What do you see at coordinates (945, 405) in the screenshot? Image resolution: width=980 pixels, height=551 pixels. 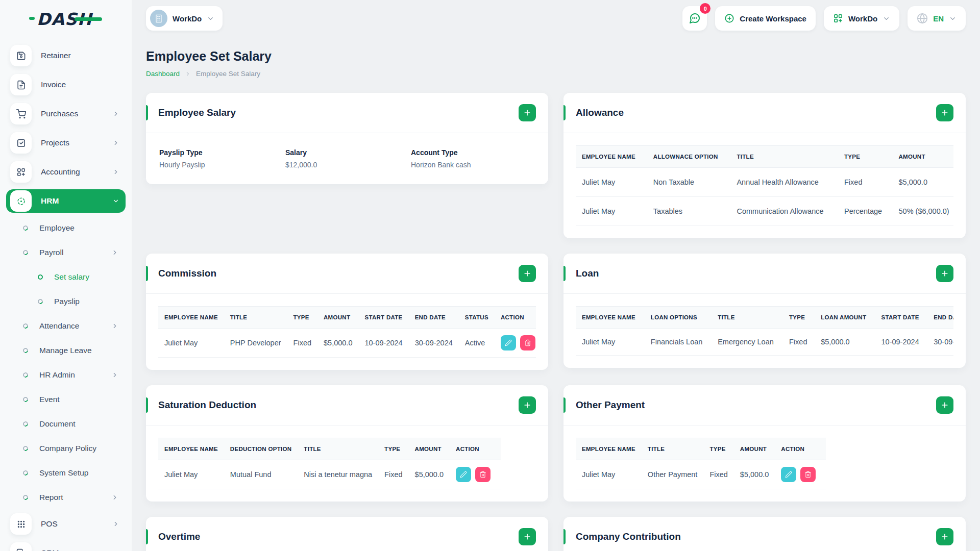 I see `add-other-payment-button` at bounding box center [945, 405].